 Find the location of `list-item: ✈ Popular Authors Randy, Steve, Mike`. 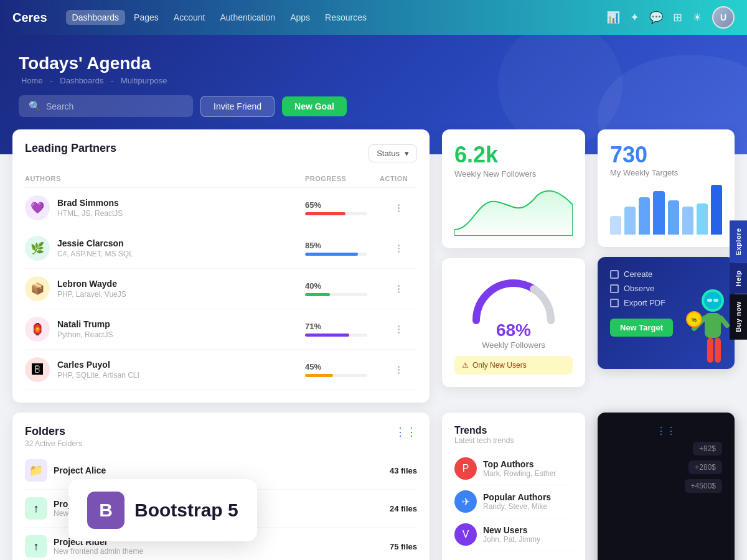

list-item: ✈ Popular Authors Randy, Steve, Mike is located at coordinates (514, 502).